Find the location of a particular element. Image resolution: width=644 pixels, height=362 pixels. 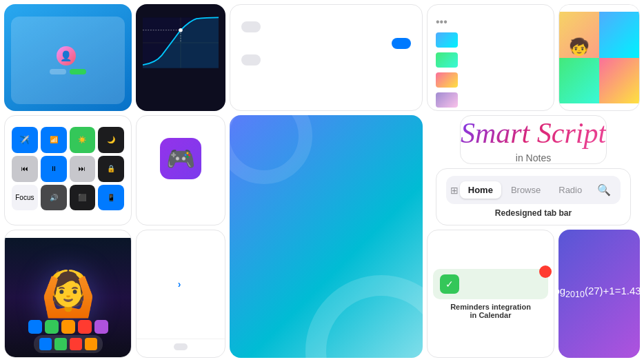

homescreen-person: 🙆 is located at coordinates (68, 294).